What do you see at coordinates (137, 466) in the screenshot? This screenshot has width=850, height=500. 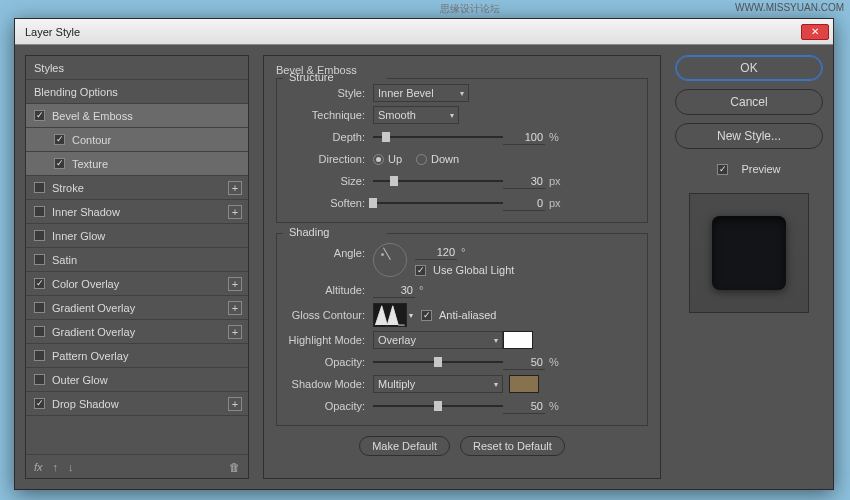 I see `styles-footer: fx ↑ ↓ 🗑` at bounding box center [137, 466].